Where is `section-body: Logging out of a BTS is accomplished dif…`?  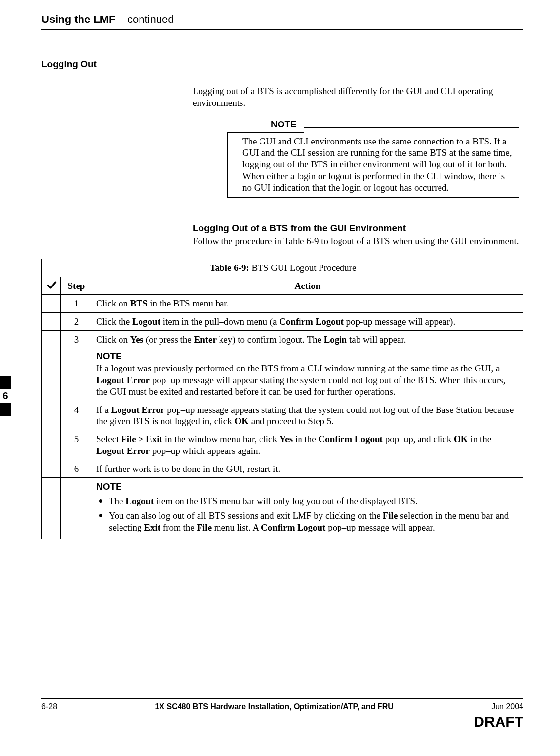
section-body: Logging out of a BTS is accomplished dif… is located at coordinates (358, 166).